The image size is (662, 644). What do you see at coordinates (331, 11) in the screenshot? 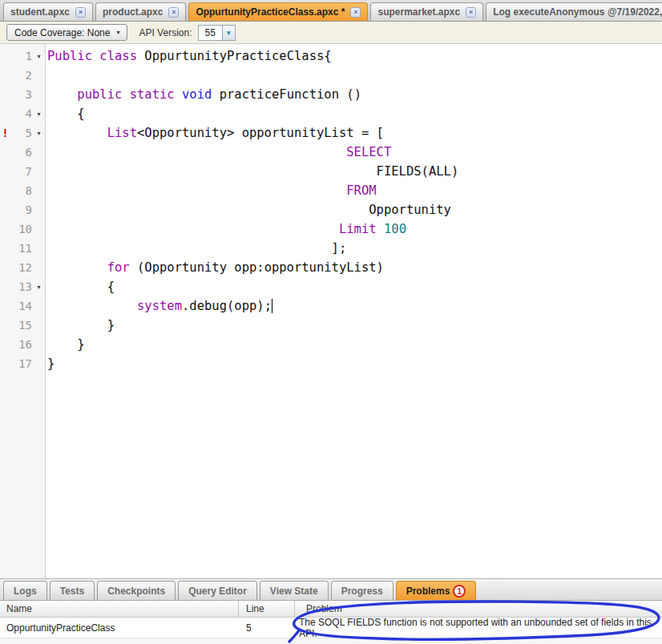
I see `editor-tabstrip: student.apxc×product.apxc×OppurtunityPra…` at bounding box center [331, 11].